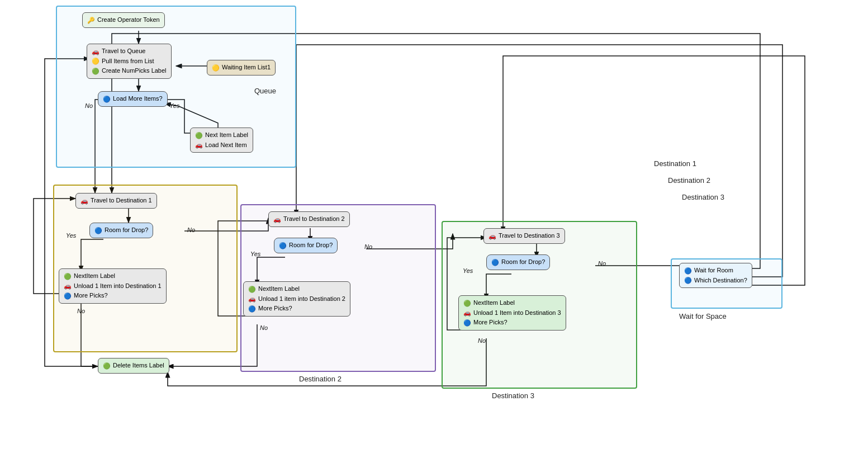  What do you see at coordinates (221, 140) in the screenshot?
I see `next-item-node: 🟢 Next Item Label 🚗 Load Next Item` at bounding box center [221, 140].